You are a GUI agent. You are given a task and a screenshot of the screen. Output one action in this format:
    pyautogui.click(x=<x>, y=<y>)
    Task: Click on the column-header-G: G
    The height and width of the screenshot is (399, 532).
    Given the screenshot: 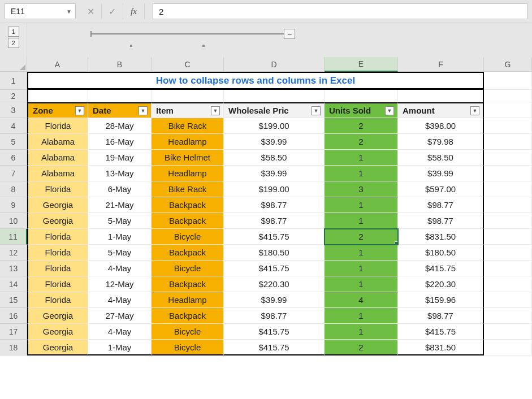 What is the action you would take?
    pyautogui.click(x=508, y=64)
    